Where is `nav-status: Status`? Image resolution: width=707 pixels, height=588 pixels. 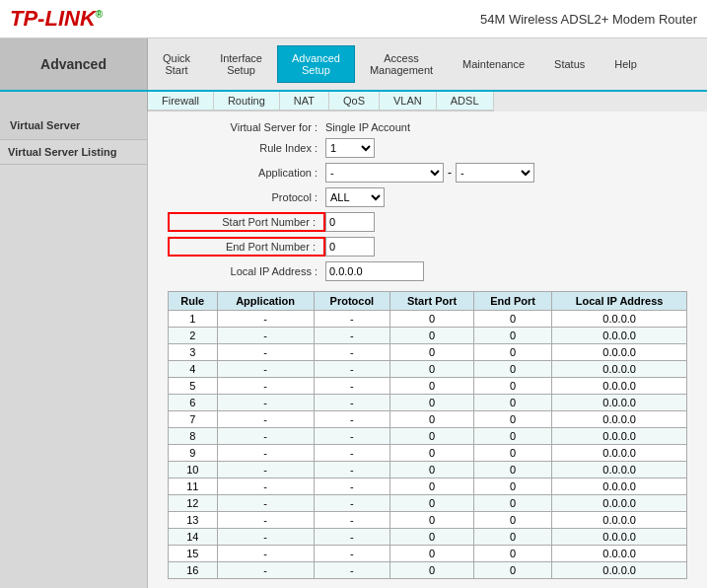 nav-status: Status is located at coordinates (570, 64).